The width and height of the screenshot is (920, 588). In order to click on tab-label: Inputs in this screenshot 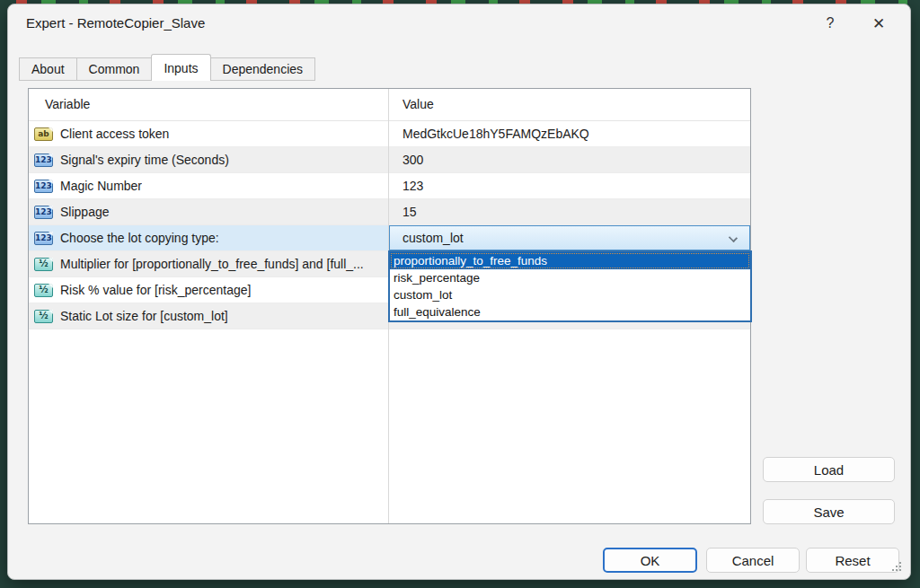, I will do `click(181, 68)`.